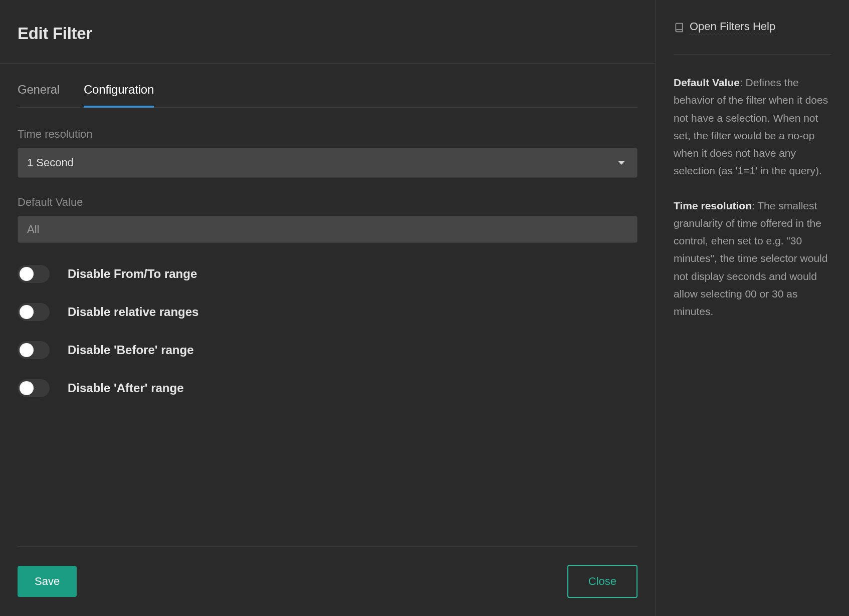  Describe the element at coordinates (328, 153) in the screenshot. I see `time-resolution-group: Time resolution 1 Second` at that location.